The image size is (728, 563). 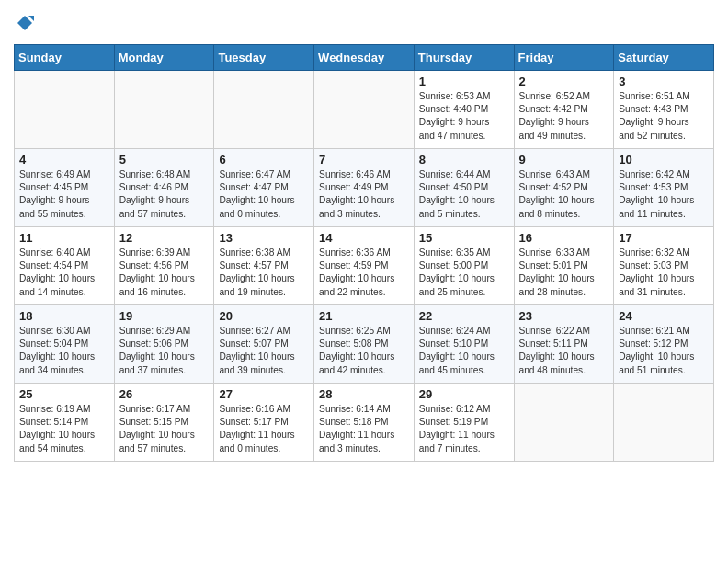 What do you see at coordinates (64, 265) in the screenshot?
I see `calendar-cell: 11Sunrise: 6:40 AM Sunset: 4:54 PM Dayli…` at bounding box center [64, 265].